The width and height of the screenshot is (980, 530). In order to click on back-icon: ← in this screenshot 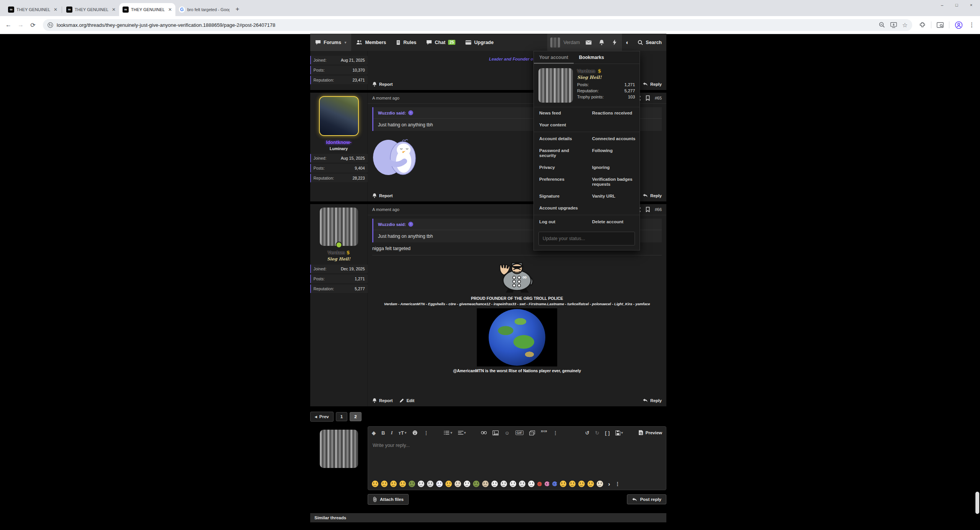, I will do `click(8, 25)`.